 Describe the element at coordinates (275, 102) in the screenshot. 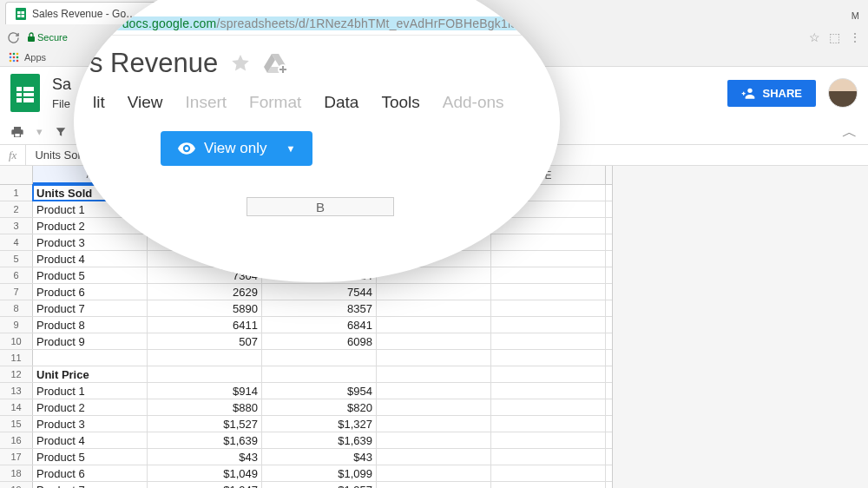

I see `menu-format: Format` at that location.